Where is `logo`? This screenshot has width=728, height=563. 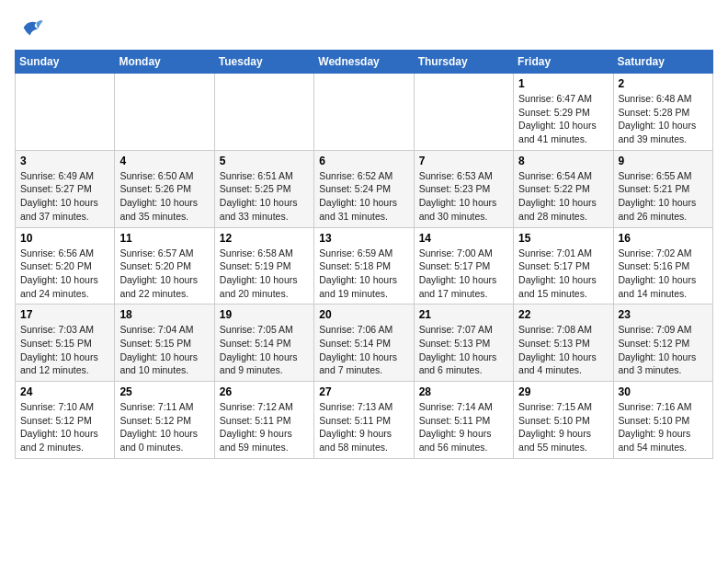
logo is located at coordinates (29, 28).